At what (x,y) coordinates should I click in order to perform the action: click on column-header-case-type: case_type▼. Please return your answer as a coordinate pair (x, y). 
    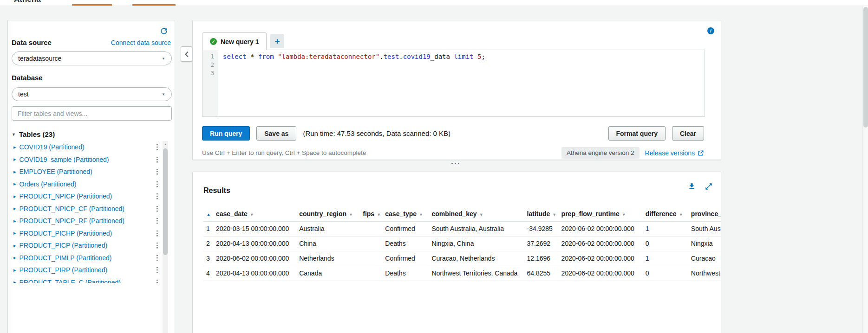
    Looking at the image, I should click on (408, 214).